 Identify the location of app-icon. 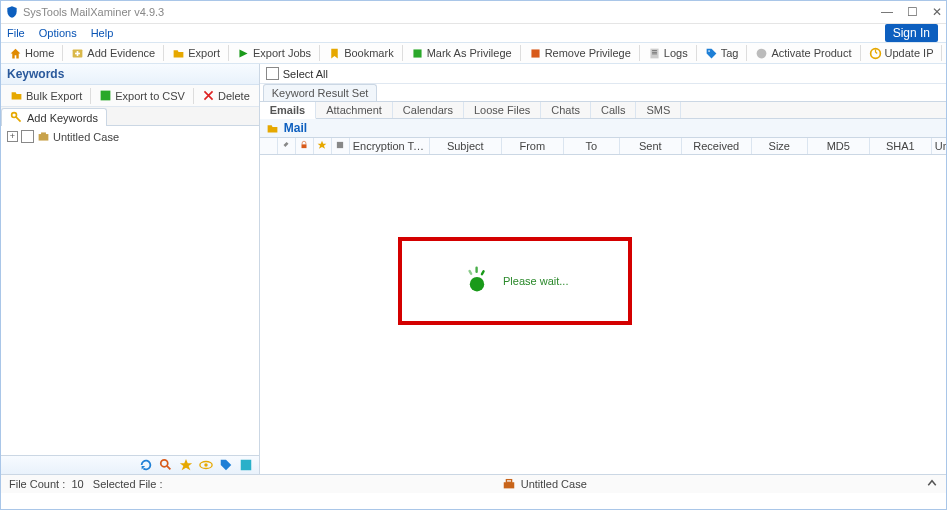
(12, 12).